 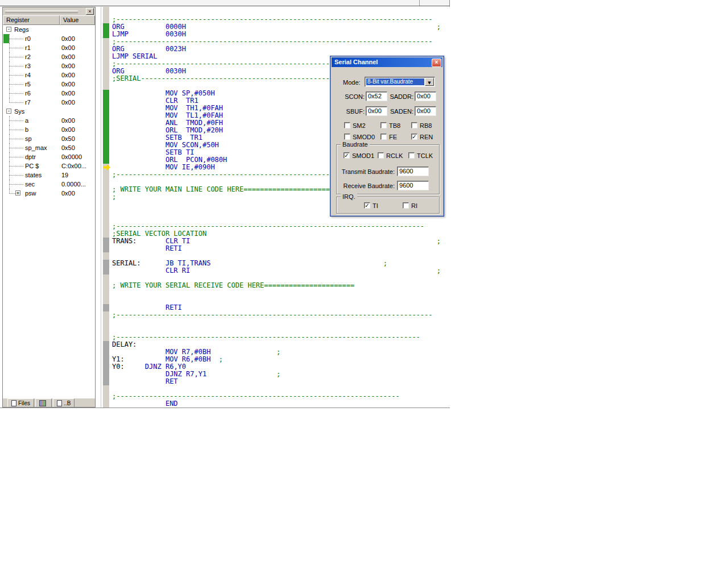 What do you see at coordinates (90, 11) in the screenshot?
I see `close-register-window-button: ×` at bounding box center [90, 11].